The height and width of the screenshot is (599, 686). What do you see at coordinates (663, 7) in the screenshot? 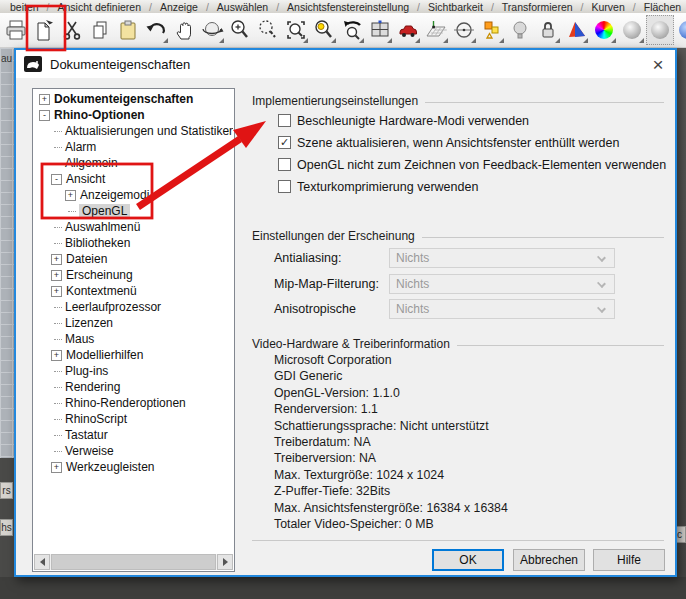
I see `toolbar-tab-flaechen: Flächen` at bounding box center [663, 7].